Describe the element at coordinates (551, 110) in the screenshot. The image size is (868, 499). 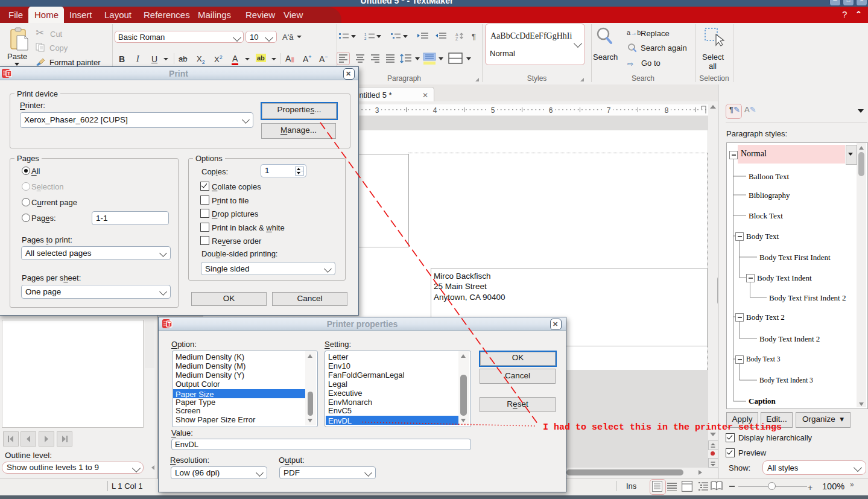
I see `svg-text: 6` at that location.